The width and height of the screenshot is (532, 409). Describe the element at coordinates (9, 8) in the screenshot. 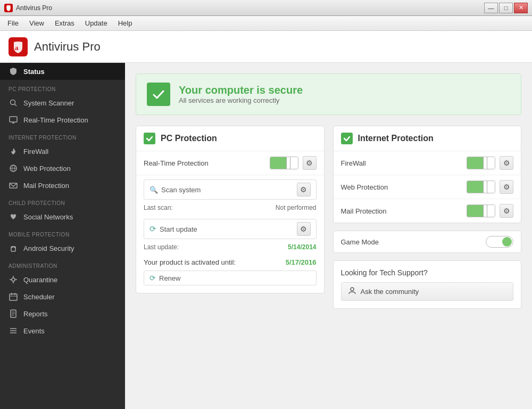

I see `app-icon` at that location.